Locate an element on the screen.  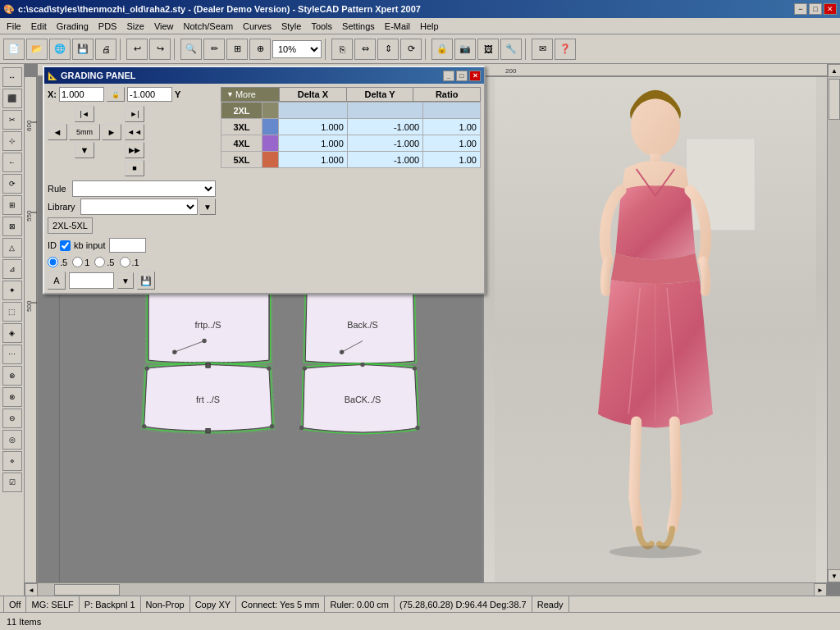
globe-button: 🌐 is located at coordinates (60, 49).